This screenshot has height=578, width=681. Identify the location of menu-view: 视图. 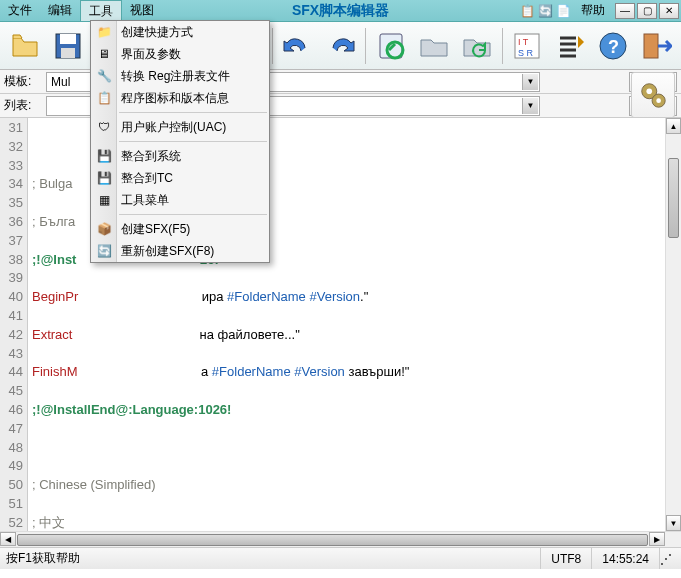
(142, 10).